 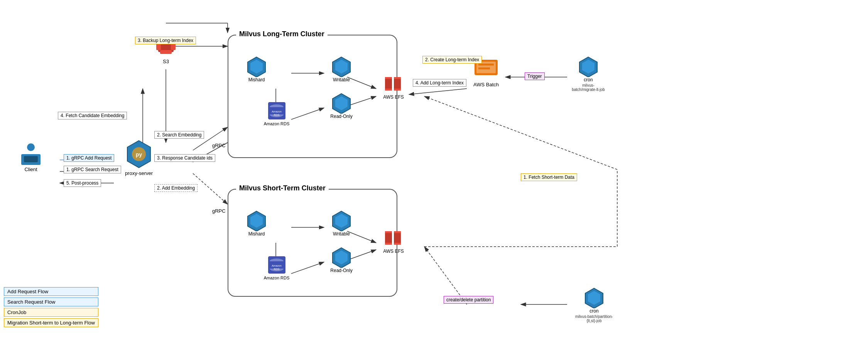 I want to click on migrate-job-label: milvus-batch/migrate-lt-job, so click(x=588, y=87).